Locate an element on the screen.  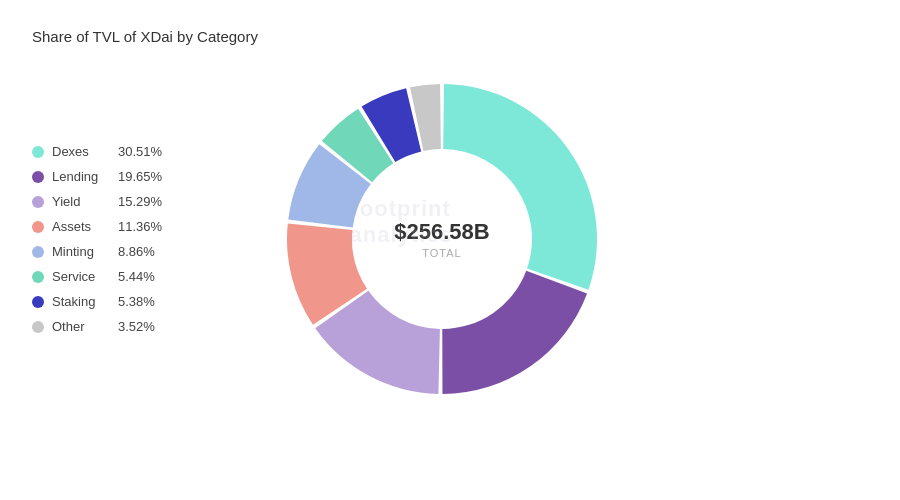
legend-name: Lending is located at coordinates (81, 176).